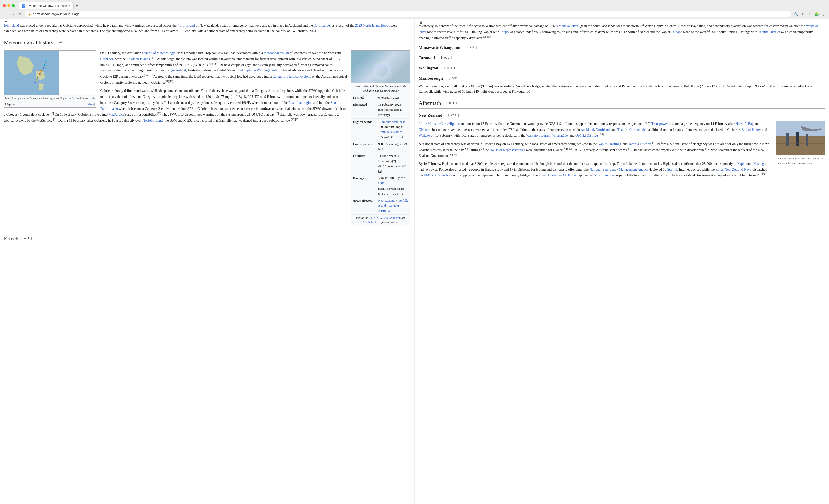  Describe the element at coordinates (742, 164) in the screenshot. I see `napier2-link: Napier` at that location.